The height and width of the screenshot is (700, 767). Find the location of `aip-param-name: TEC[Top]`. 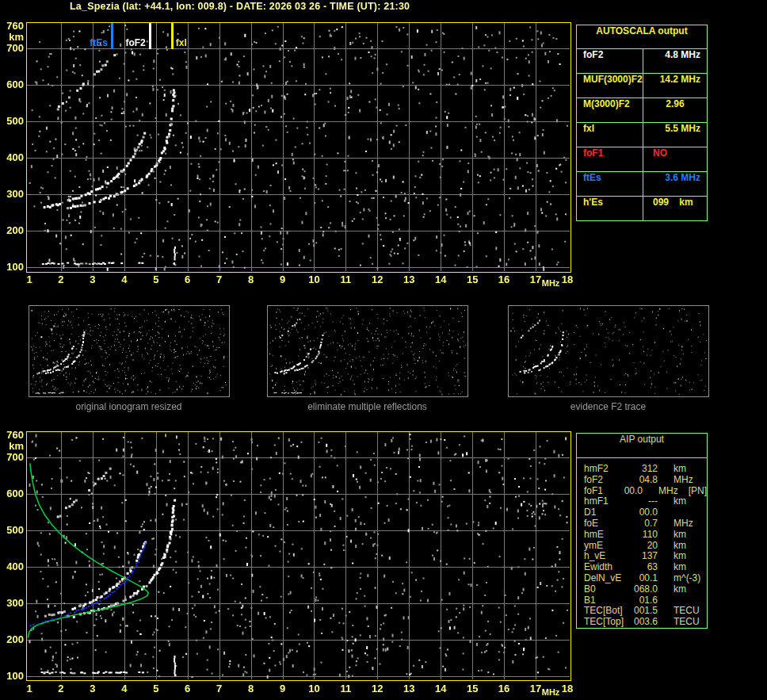

aip-param-name: TEC[Top] is located at coordinates (606, 622).